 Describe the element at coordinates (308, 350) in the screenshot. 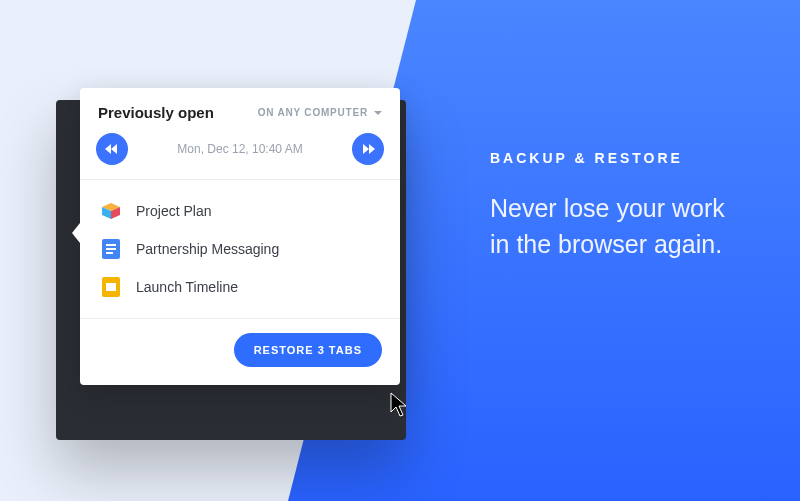

I see `restore-button: RESTORE 3 TABS` at that location.